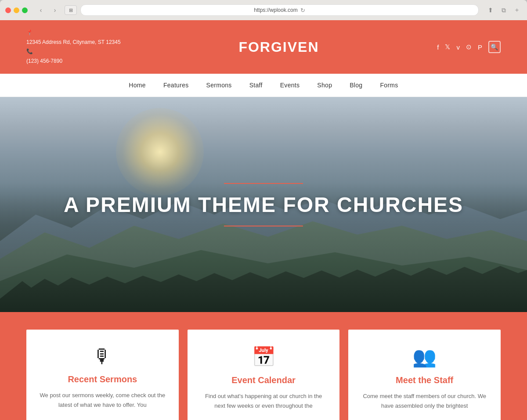 This screenshot has height=420, width=527. Describe the element at coordinates (74, 47) in the screenshot. I see `contact-info: 📍 12345 Address Rd, Cityname, ST 12345 📞…` at that location.